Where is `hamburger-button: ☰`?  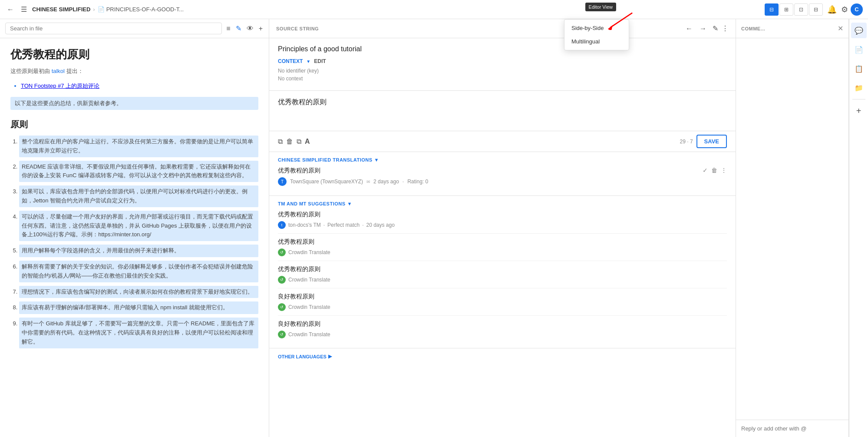
hamburger-button: ☰ is located at coordinates (24, 10).